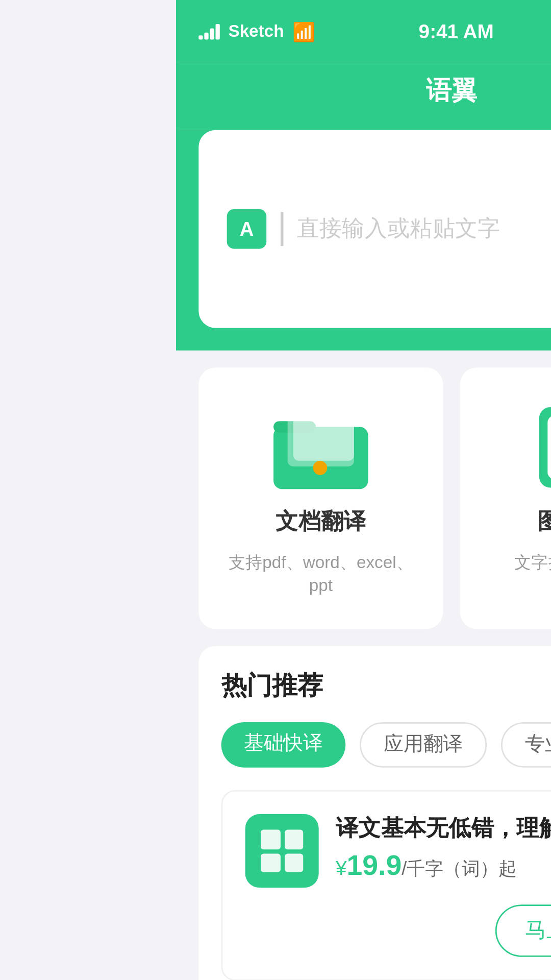 The width and height of the screenshot is (551, 980). I want to click on rec-tabs: 基础快译 应用翻译 专业翻译 翻译+润色, so click(386, 745).